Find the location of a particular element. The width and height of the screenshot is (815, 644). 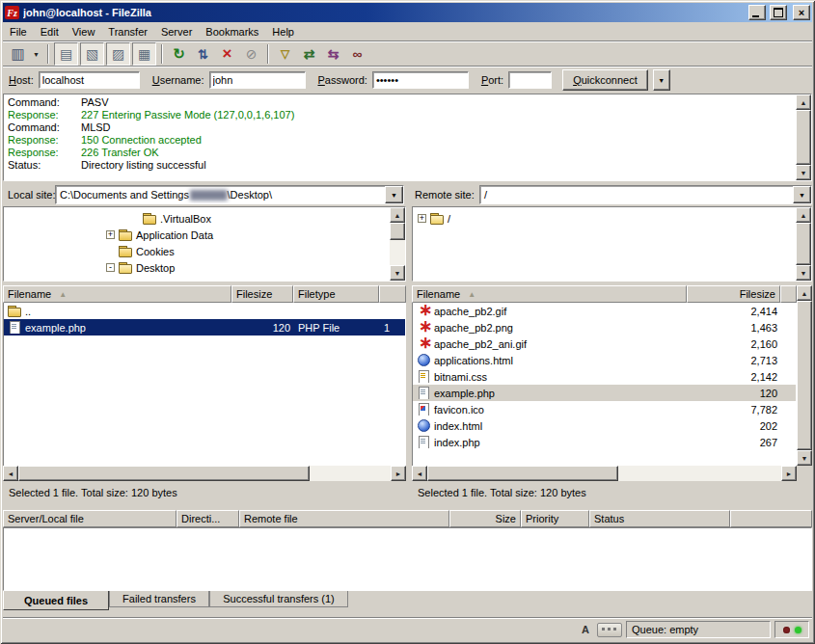

file-row: bitnami.css2,142 is located at coordinates (604, 376).